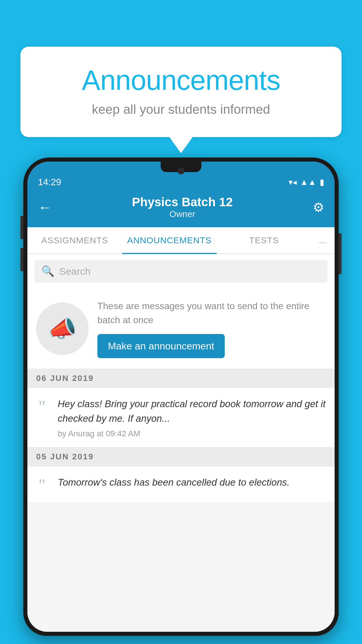 The width and height of the screenshot is (362, 644). I want to click on message-text-2: Tomorrow's class has been cancelled due …, so click(192, 482).